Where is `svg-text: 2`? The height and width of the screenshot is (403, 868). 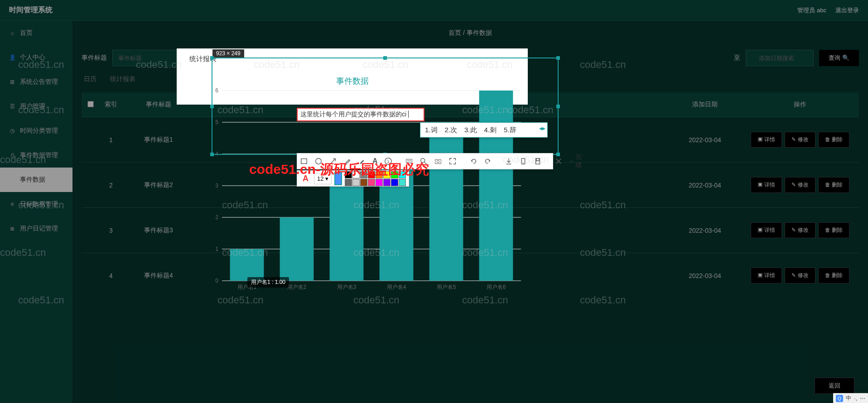 svg-text: 2 is located at coordinates (217, 217).